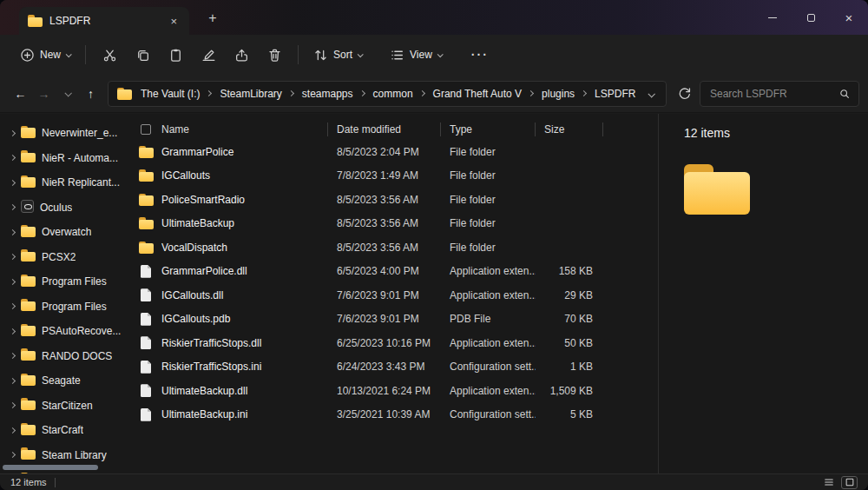 This screenshot has width=868, height=490. Describe the element at coordinates (394, 176) in the screenshot. I see `file-row-igcallouts: IGCallouts 7/8/2023 1:49 AM File folder` at that location.